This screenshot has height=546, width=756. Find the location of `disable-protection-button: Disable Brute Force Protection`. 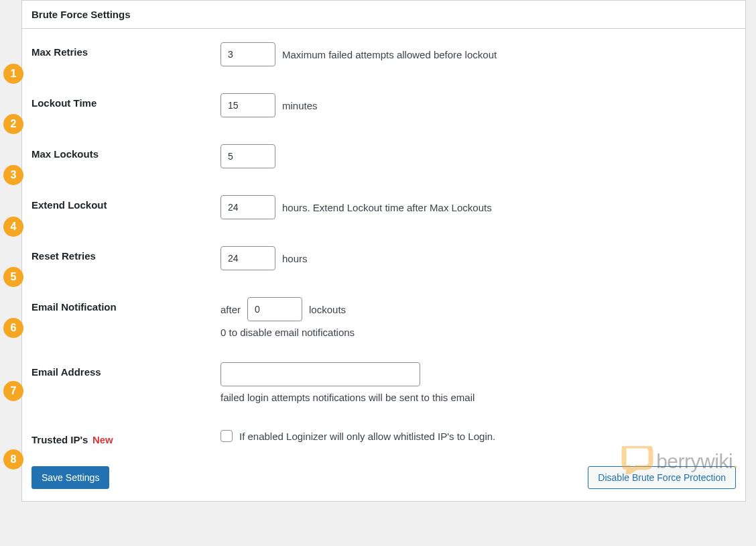

disable-protection-button: Disable Brute Force Protection is located at coordinates (662, 478).